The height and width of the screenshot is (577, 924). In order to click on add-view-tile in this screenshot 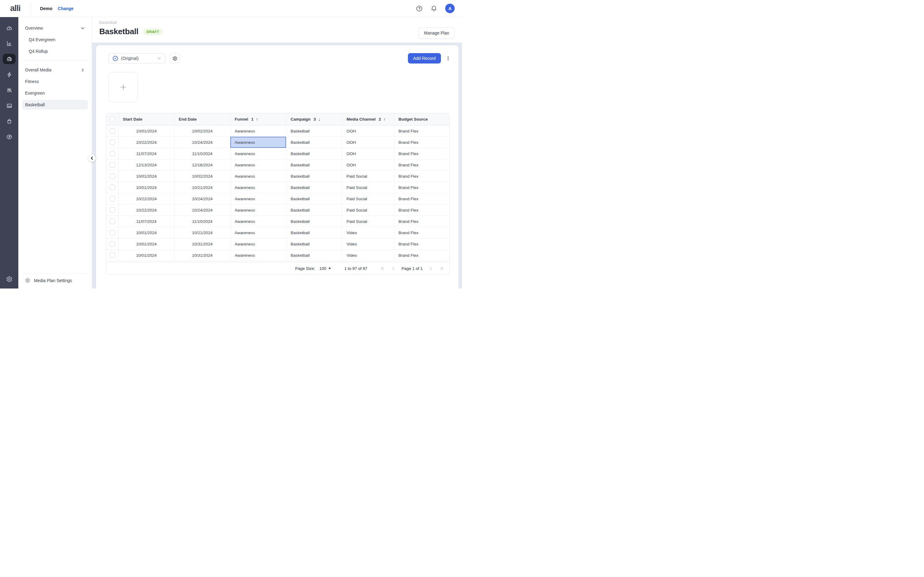, I will do `click(123, 87)`.